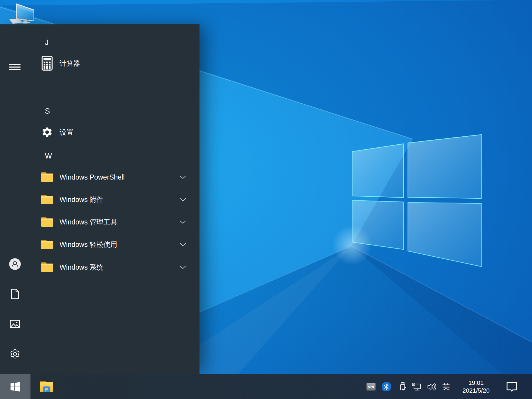 Image resolution: width=532 pixels, height=399 pixels. I want to click on usb-safely-remove-tray-icon, so click(403, 387).